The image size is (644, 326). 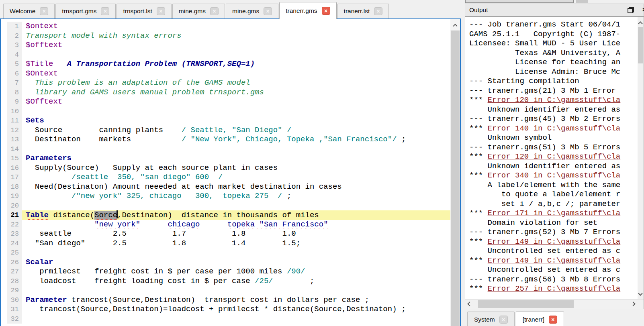 I want to click on code-line: 12 Source canning plants / Seattle, "San…, so click(x=229, y=130).